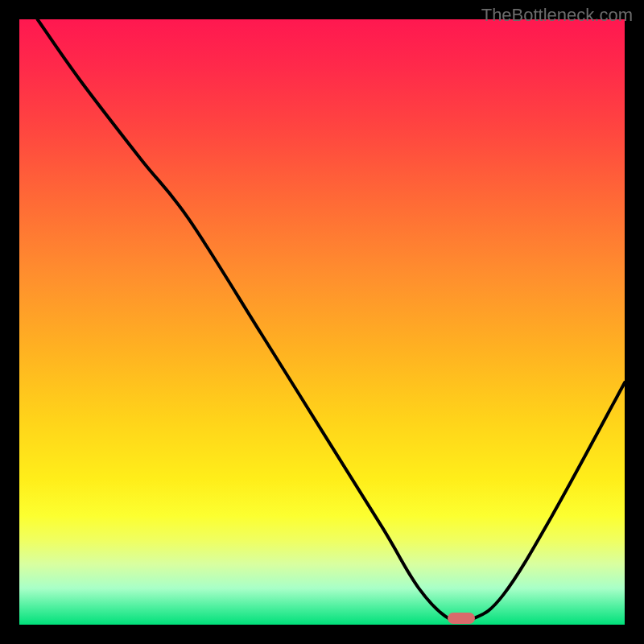 Image resolution: width=644 pixels, height=644 pixels. What do you see at coordinates (461, 618) in the screenshot?
I see `optimal-point-marker` at bounding box center [461, 618].